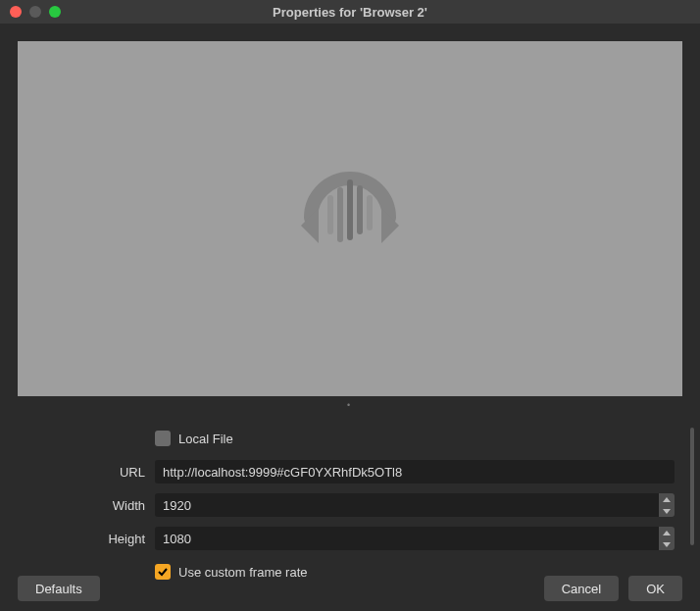 This screenshot has width=700, height=611. Describe the element at coordinates (407, 505) in the screenshot. I see `width-input` at that location.